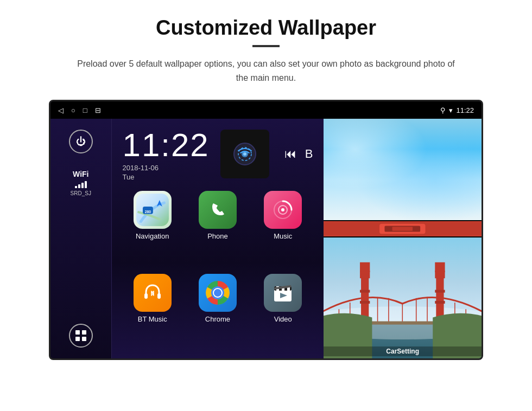  Describe the element at coordinates (153, 312) in the screenshot. I see `app-item-bt-music: BT Music` at that location.